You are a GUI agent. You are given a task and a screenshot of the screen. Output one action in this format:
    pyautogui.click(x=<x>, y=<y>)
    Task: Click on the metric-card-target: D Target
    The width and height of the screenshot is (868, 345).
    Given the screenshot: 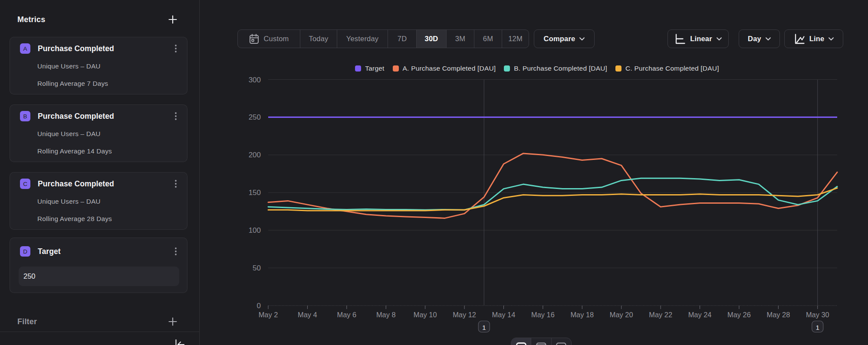 What is the action you would take?
    pyautogui.click(x=99, y=265)
    